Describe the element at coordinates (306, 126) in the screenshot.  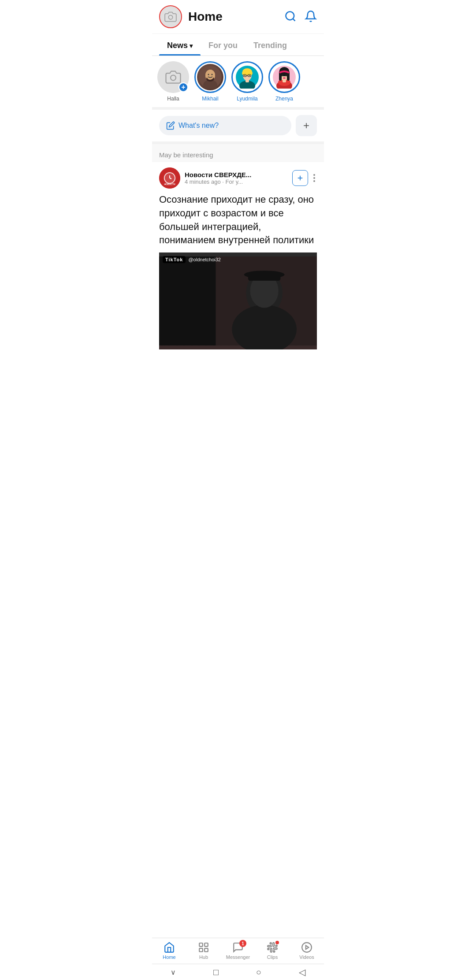
I see `add-content-button: +` at that location.